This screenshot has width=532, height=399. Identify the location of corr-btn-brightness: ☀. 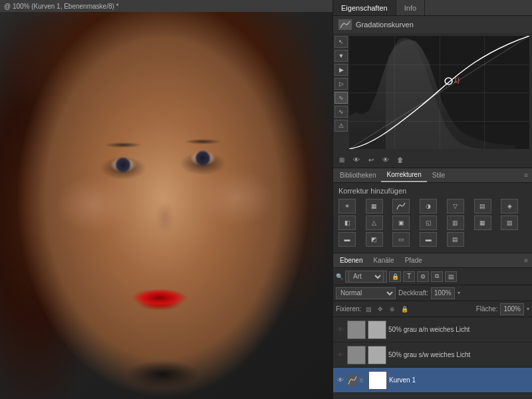
(347, 206).